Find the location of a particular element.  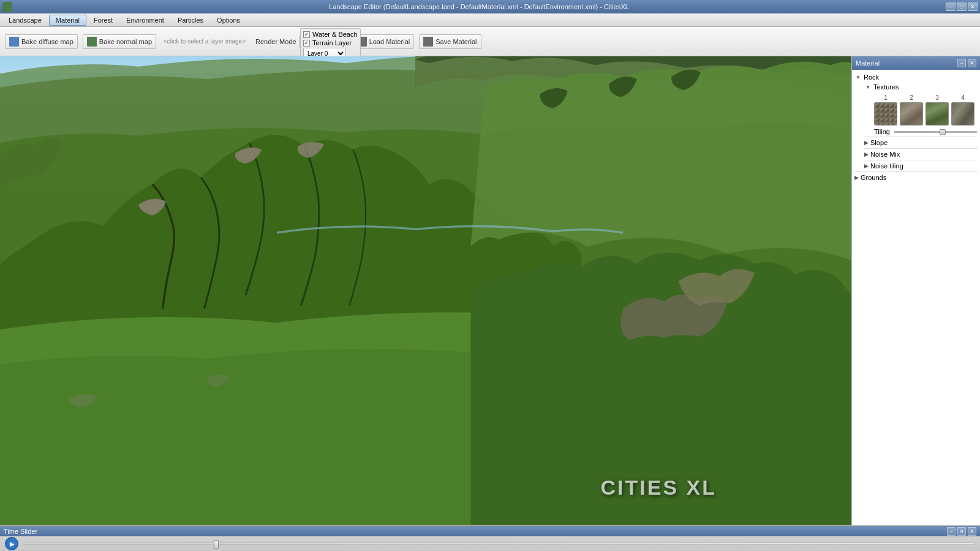

water-beach-row: ✓ Water & Beach is located at coordinates (331, 34).